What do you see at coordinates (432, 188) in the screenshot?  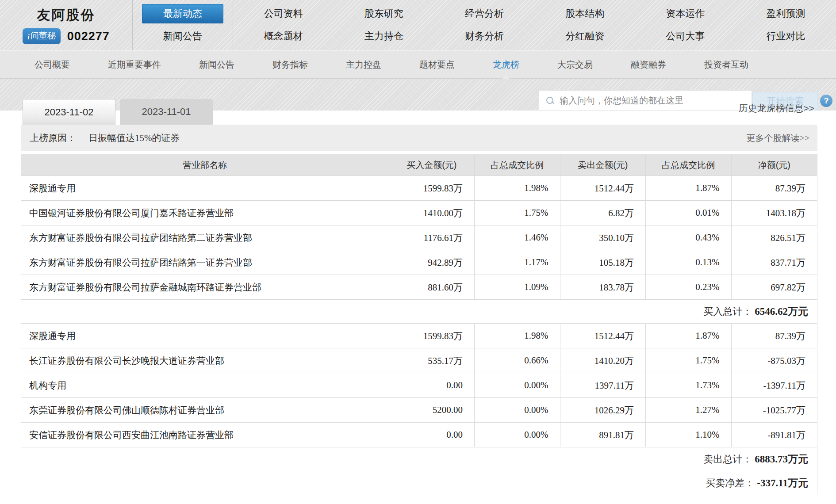 I see `value-cell: 1599.83万` at bounding box center [432, 188].